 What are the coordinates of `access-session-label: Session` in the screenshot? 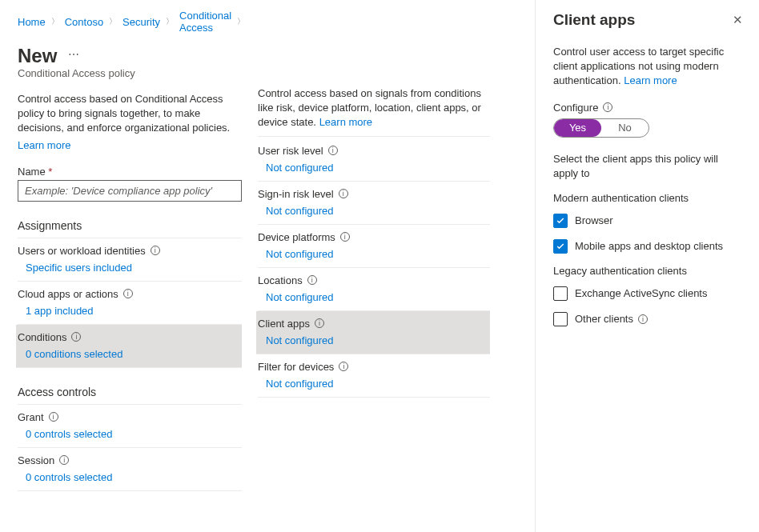 It's located at (36, 461).